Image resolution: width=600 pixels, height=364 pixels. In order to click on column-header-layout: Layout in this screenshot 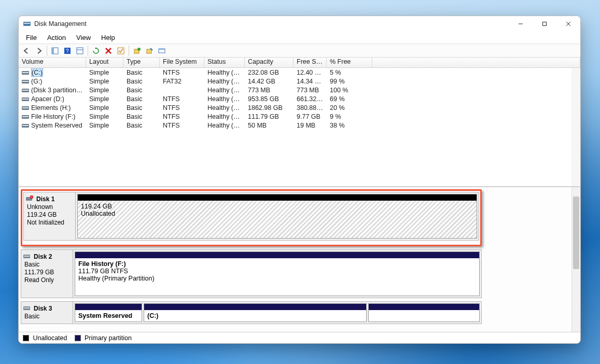, I will do `click(105, 62)`.